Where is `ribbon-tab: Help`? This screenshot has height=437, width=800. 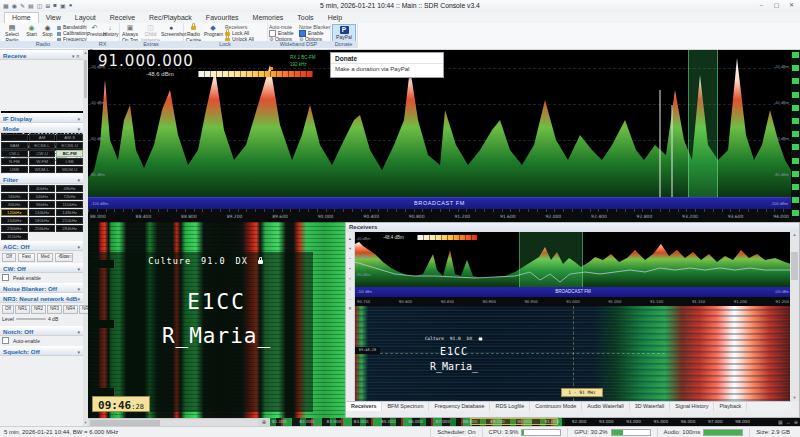
ribbon-tab: Help is located at coordinates (335, 18).